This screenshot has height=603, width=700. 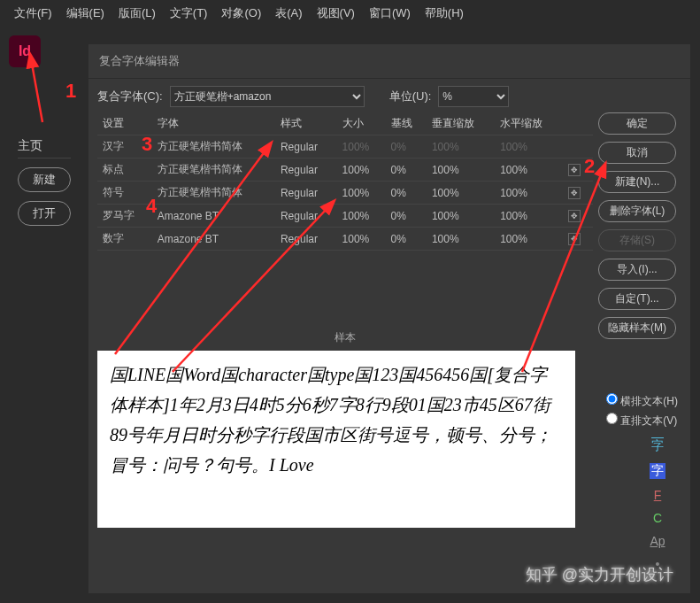 I want to click on table-row: 罗马字Amazone BTRegular100%0%100%100%✥, so click(x=345, y=216).